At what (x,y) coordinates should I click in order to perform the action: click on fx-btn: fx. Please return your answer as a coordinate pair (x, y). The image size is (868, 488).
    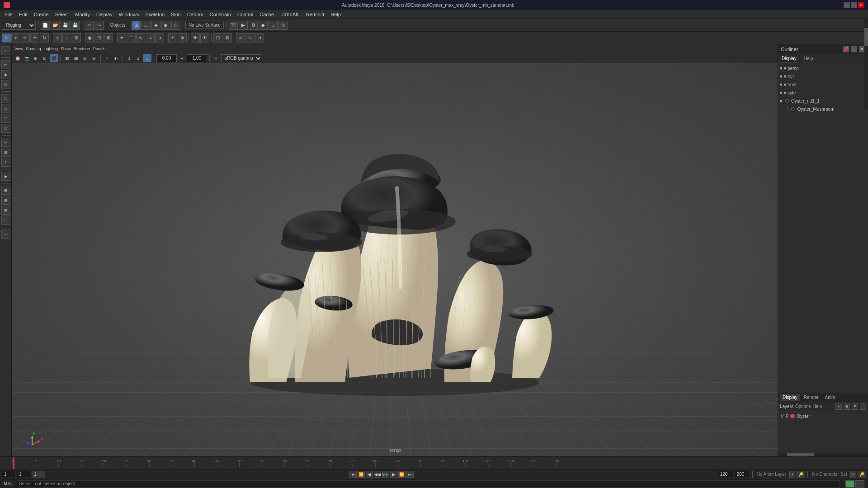
    Looking at the image, I should click on (283, 25).